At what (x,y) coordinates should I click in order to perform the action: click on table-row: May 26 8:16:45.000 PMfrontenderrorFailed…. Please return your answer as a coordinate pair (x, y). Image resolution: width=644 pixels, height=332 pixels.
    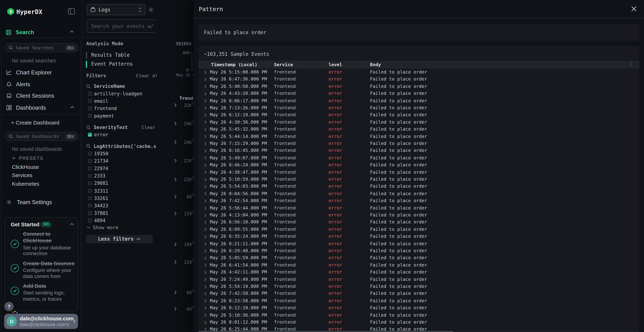
    Looking at the image, I should click on (419, 150).